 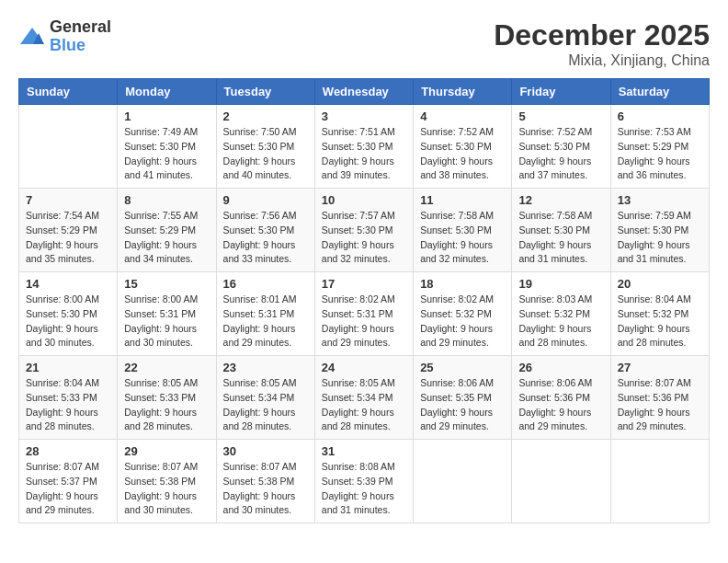 What do you see at coordinates (166, 322) in the screenshot?
I see `day-info: Sunrise: 8:00 AMSunset: 5:31 PMDaylight:…` at bounding box center [166, 322].